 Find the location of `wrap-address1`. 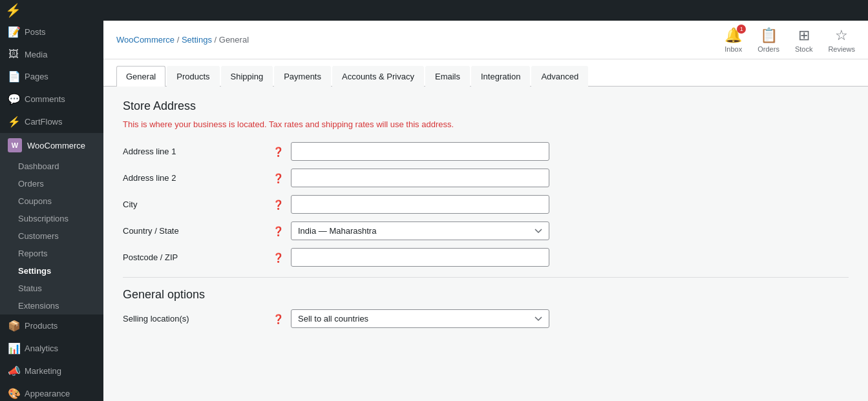

wrap-address1 is located at coordinates (420, 151).